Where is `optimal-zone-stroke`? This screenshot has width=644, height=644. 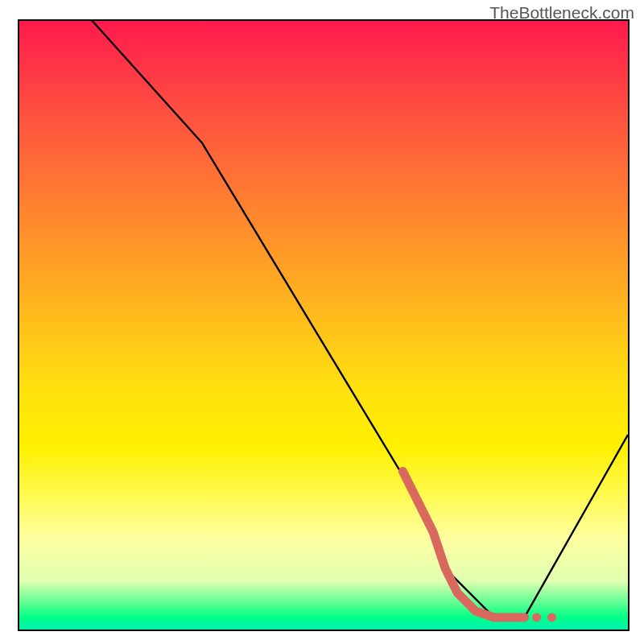
optimal-zone-stroke is located at coordinates (464, 544).